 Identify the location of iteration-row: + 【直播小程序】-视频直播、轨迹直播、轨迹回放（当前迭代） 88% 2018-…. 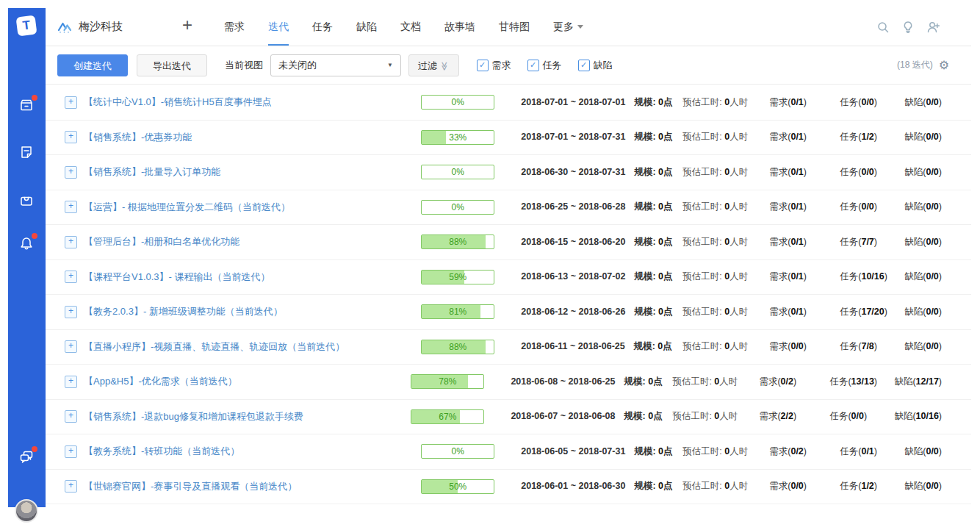
(508, 348).